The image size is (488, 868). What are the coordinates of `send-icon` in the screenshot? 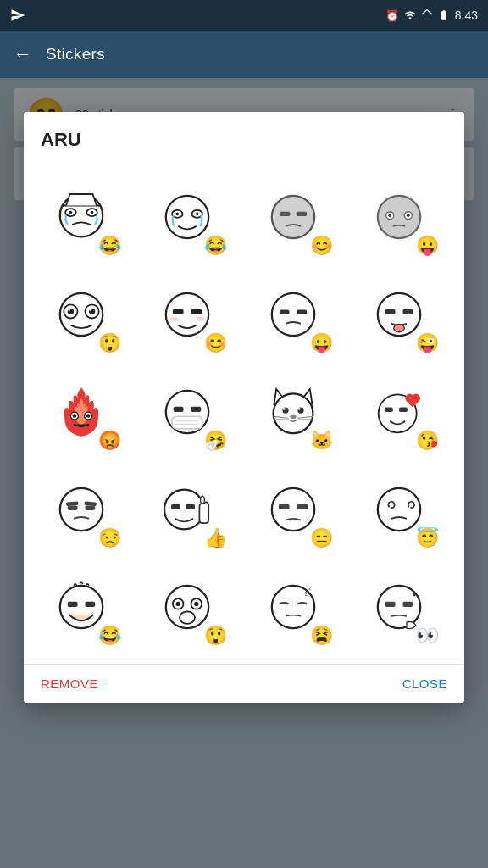 It's located at (18, 15).